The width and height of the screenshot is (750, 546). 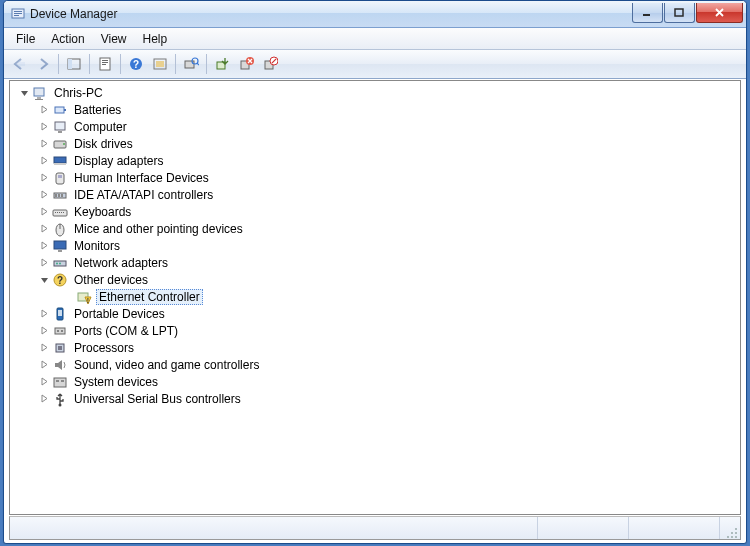 What do you see at coordinates (19, 64) in the screenshot?
I see `back-button` at bounding box center [19, 64].